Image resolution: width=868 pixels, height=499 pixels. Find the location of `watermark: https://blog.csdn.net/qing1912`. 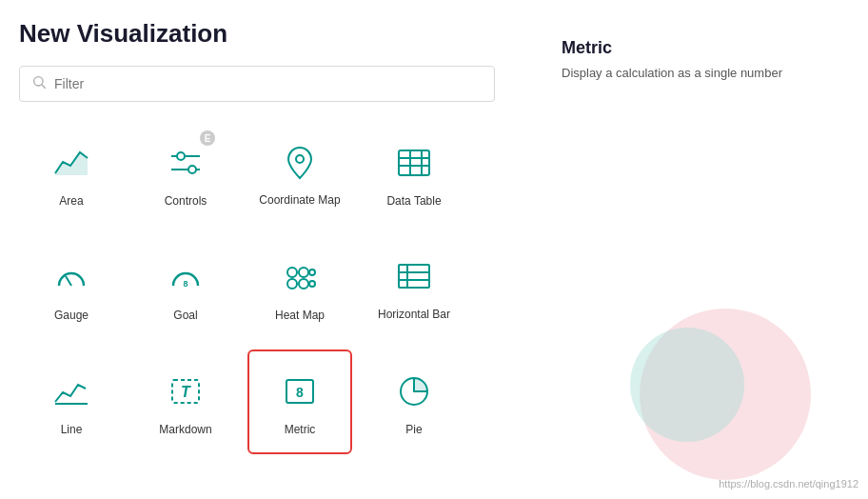

watermark: https://blog.csdn.net/qing1912 is located at coordinates (788, 484).